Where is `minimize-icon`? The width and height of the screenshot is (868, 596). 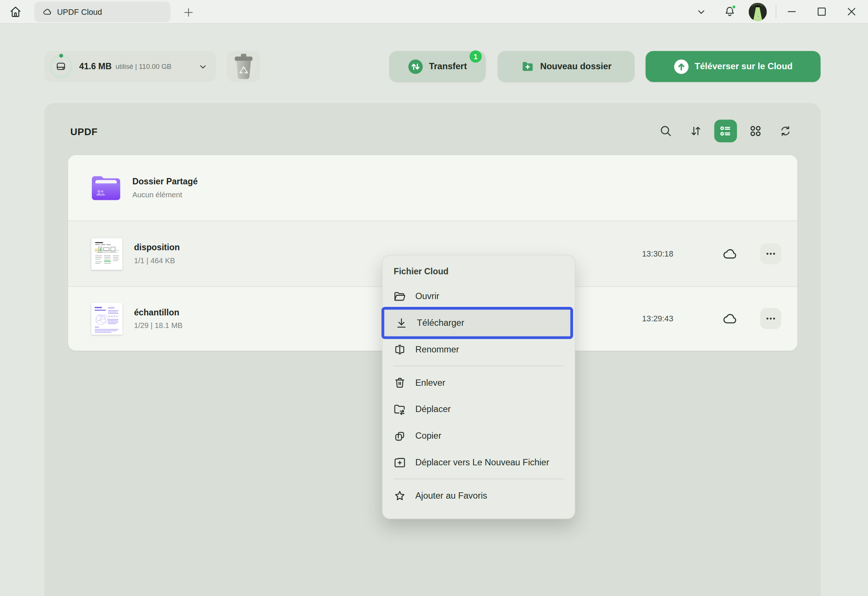 minimize-icon is located at coordinates (792, 12).